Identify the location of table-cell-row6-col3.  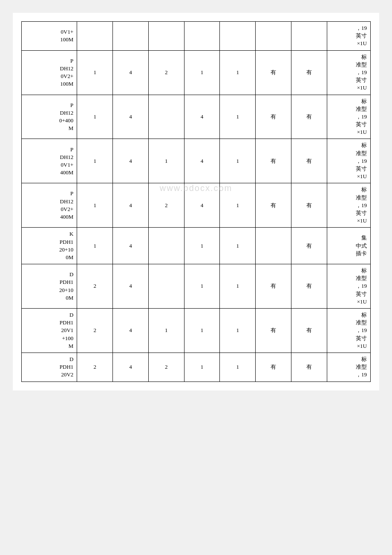
(166, 286).